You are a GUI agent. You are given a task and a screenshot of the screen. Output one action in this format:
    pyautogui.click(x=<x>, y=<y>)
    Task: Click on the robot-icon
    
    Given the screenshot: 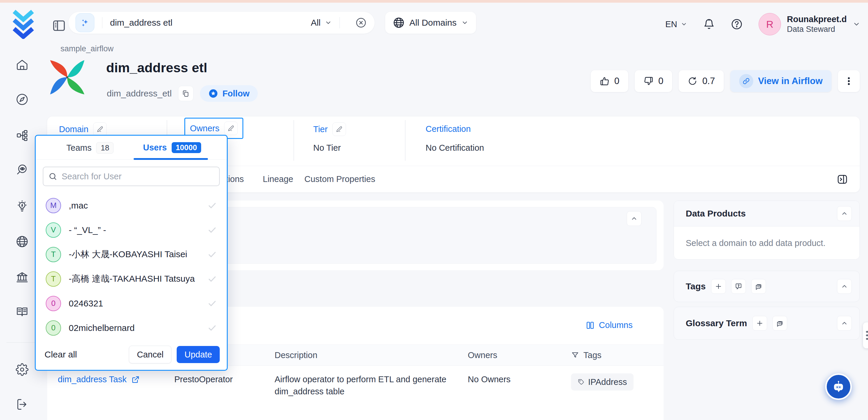 What is the action you would take?
    pyautogui.click(x=838, y=387)
    